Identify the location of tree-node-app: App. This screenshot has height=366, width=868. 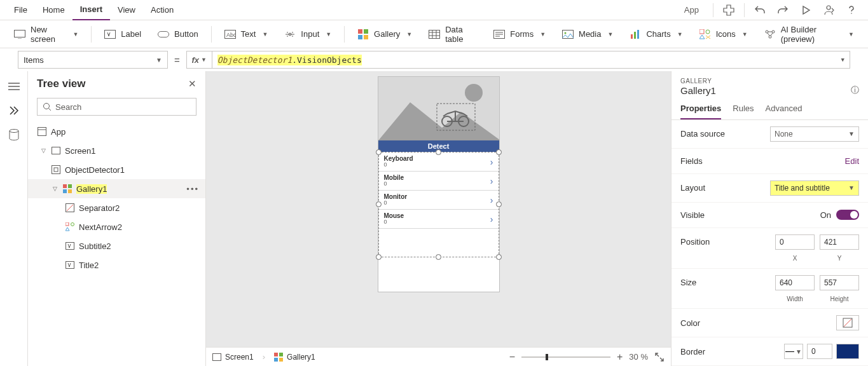
(117, 132).